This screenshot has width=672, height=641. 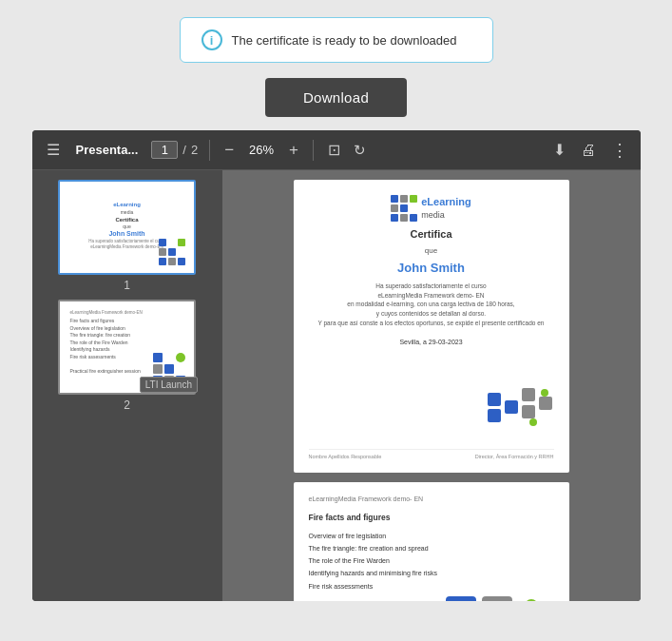 I want to click on cert-footer-left: Nombre Apellidos Responsable, so click(x=346, y=457).